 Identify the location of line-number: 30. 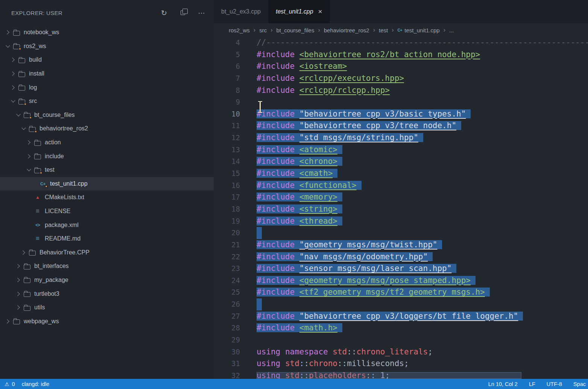
(227, 352).